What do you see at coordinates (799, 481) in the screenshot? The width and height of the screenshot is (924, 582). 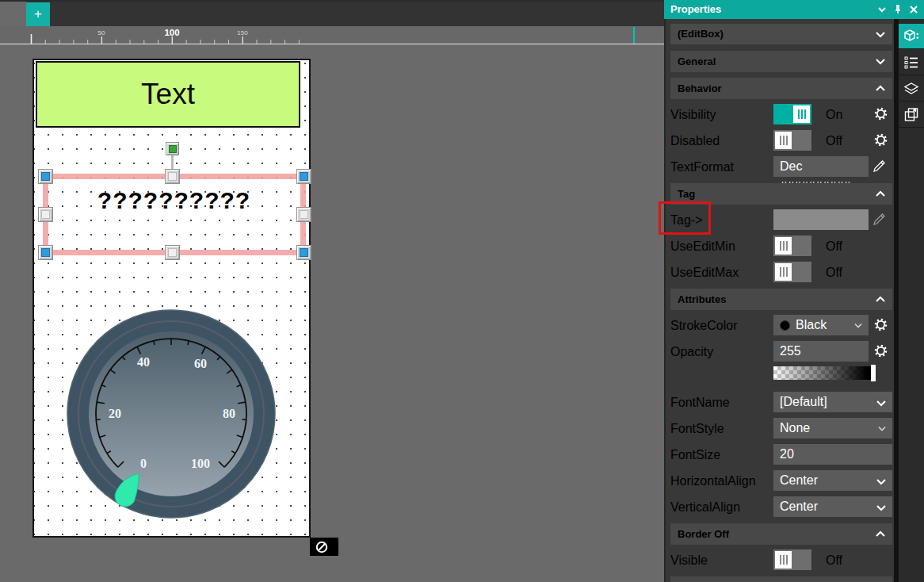 I see `dropdown-value: Center` at bounding box center [799, 481].